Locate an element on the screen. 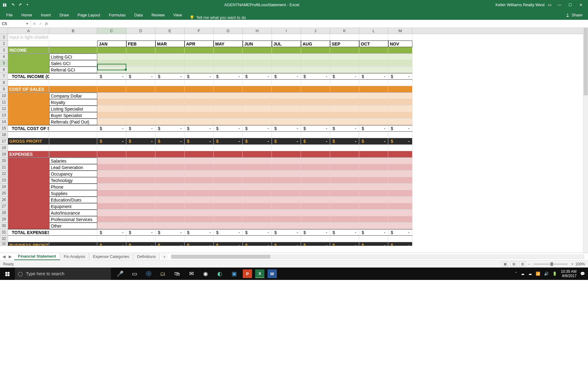 The width and height of the screenshot is (588, 392). row-header-30: 30 is located at coordinates (4, 226).